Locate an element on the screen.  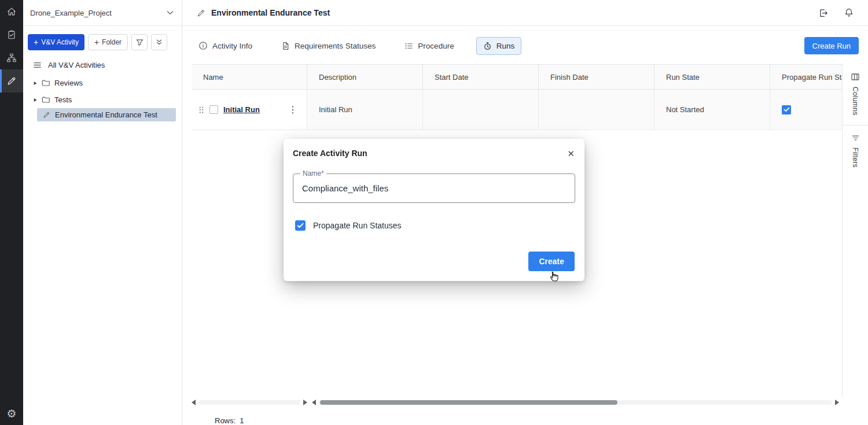
scrollbar-thumb is located at coordinates (469, 402).